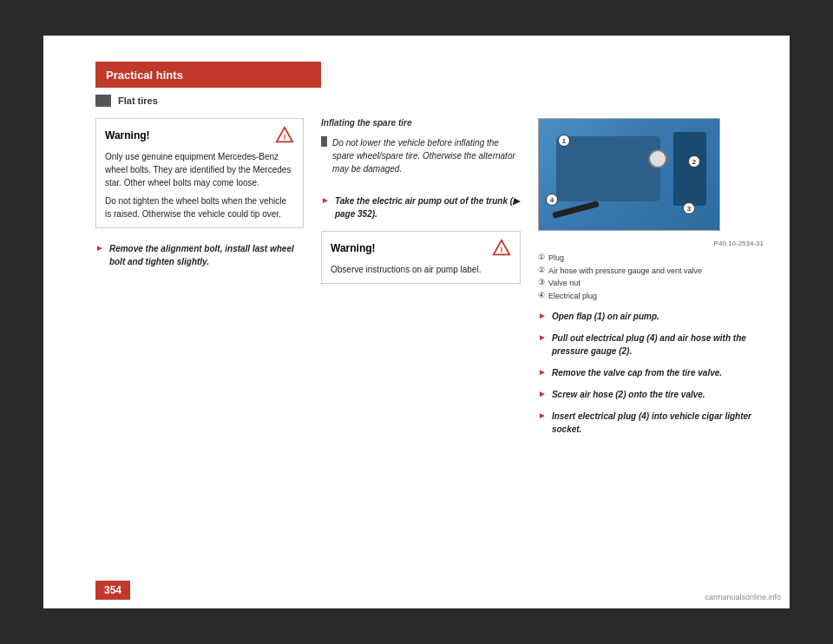 The width and height of the screenshot is (833, 644). Describe the element at coordinates (651, 423) in the screenshot. I see `instruction-item-r5: ► Insert electrical plug (4) into vehicl…` at that location.